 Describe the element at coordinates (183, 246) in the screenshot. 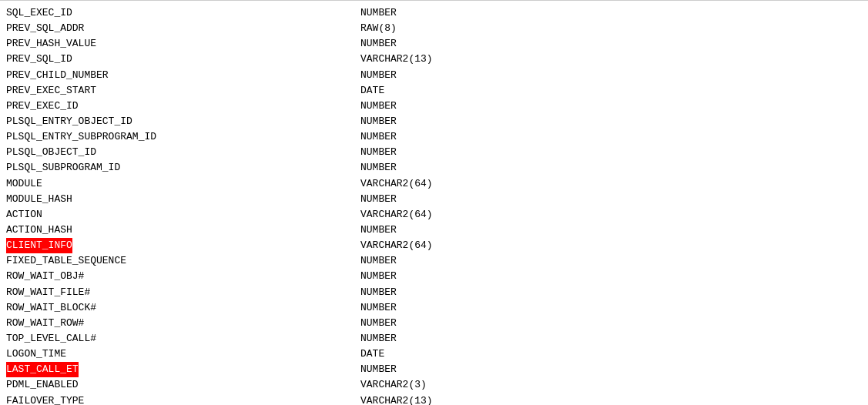

I see `column-name: CLIENT_INFO` at that location.